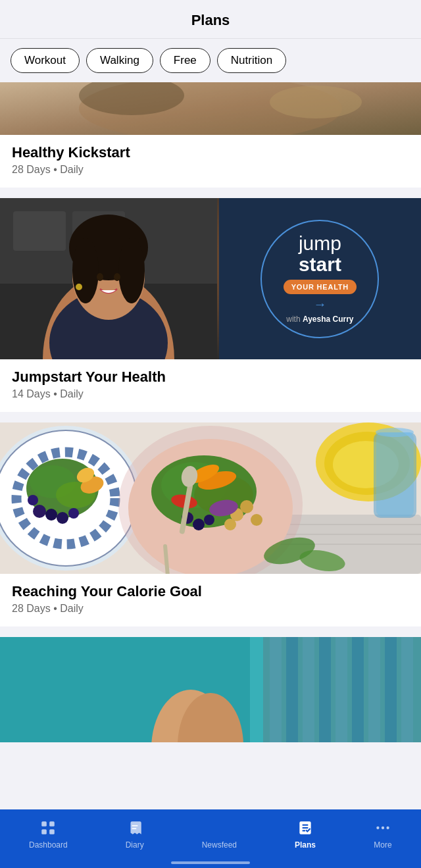 This screenshot has height=868, width=421. Describe the element at coordinates (320, 265) in the screenshot. I see `jumpstart-start-text: start` at that location.